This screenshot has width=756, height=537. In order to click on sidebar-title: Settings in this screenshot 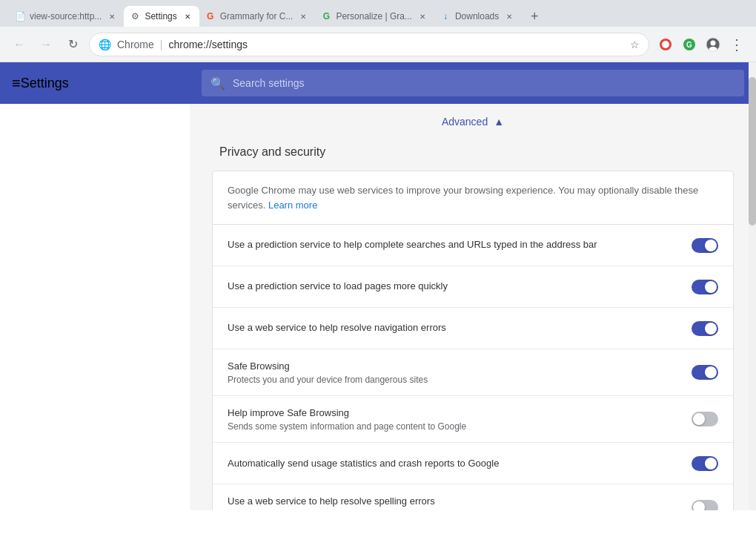, I will do `click(44, 83)`.